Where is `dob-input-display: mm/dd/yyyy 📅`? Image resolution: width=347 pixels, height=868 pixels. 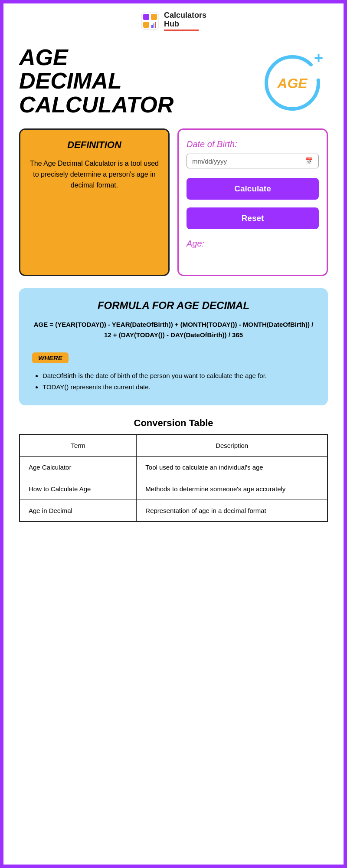 dob-input-display: mm/dd/yyyy 📅 is located at coordinates (252, 161).